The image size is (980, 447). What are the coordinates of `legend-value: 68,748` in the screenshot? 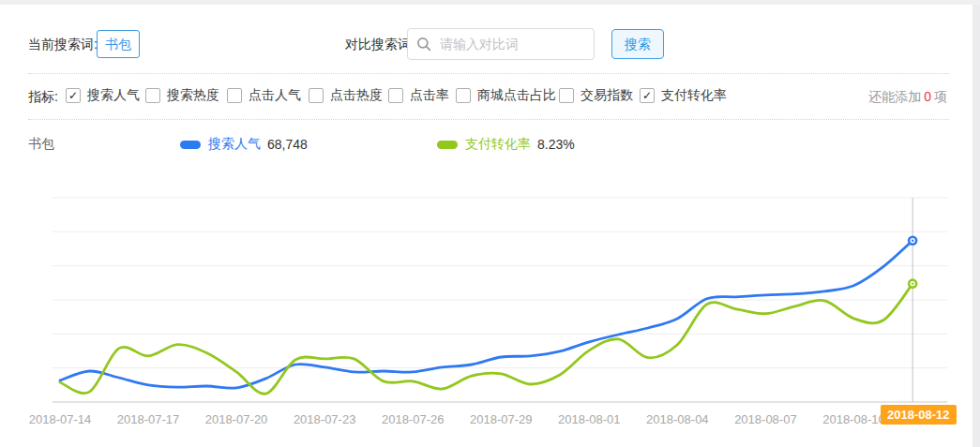 It's located at (287, 144).